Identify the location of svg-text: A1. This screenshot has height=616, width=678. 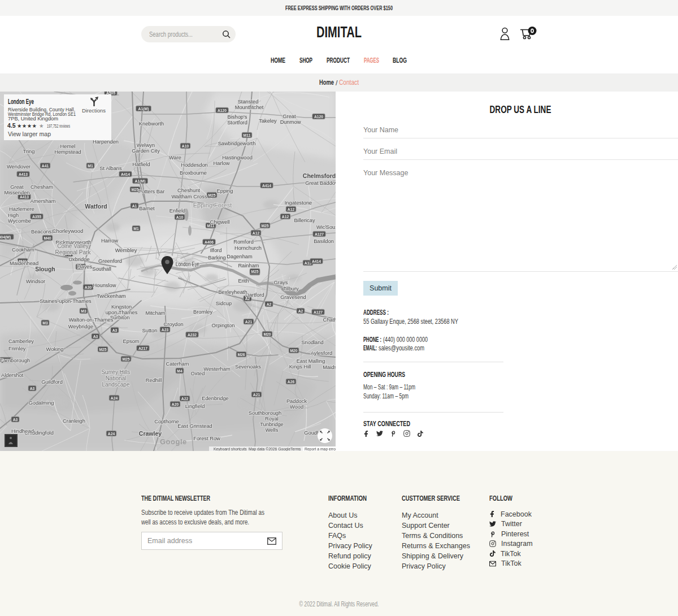
(134, 206).